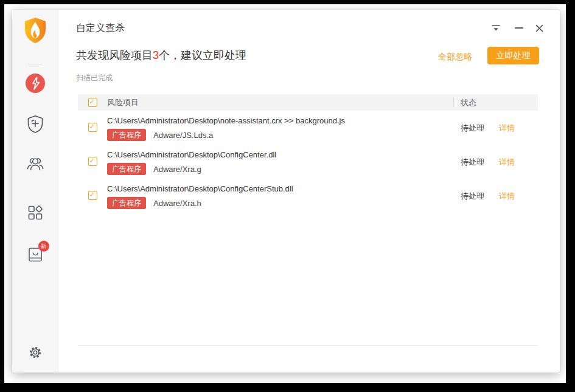  What do you see at coordinates (277, 120) in the screenshot?
I see `file-path: C:\Users\Administrator\Desktop\note-assi…` at bounding box center [277, 120].